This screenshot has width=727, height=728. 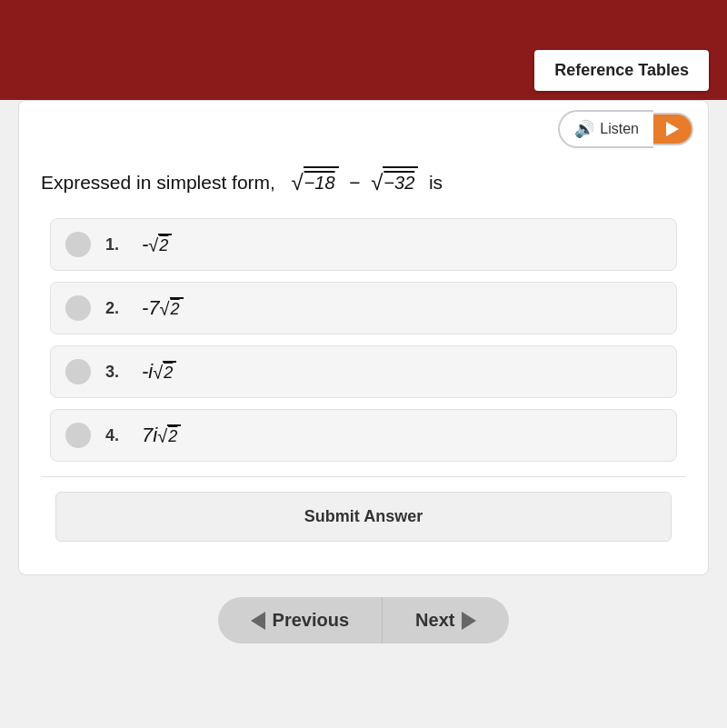 I want to click on listen-button: 🔊 Listen, so click(x=605, y=129).